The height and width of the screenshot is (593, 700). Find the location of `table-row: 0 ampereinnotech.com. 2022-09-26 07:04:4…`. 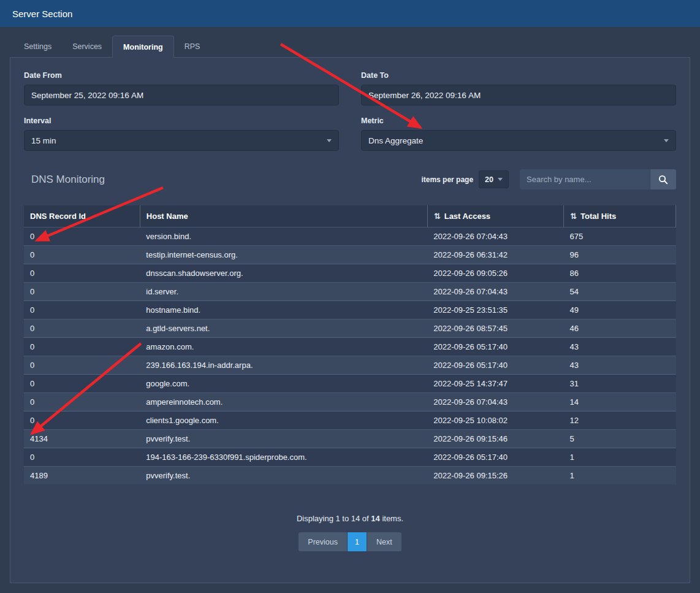

table-row: 0 ampereinnotech.com. 2022-09-26 07:04:4… is located at coordinates (350, 402).